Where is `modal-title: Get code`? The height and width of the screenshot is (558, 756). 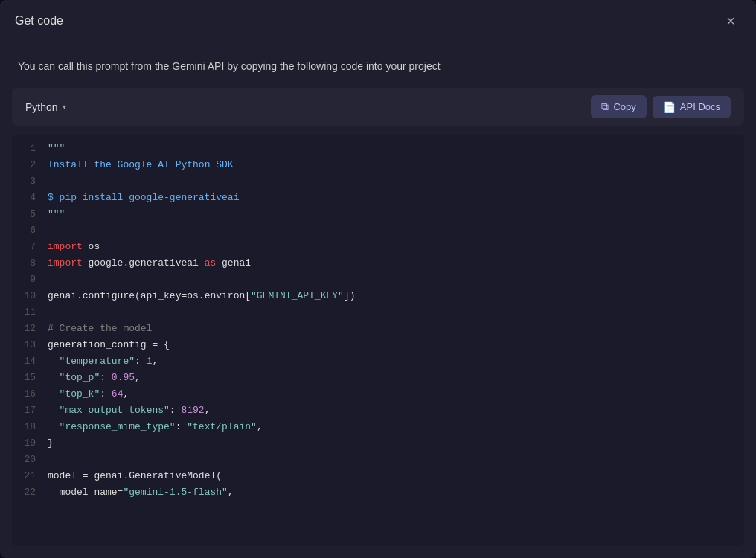 modal-title: Get code is located at coordinates (39, 21).